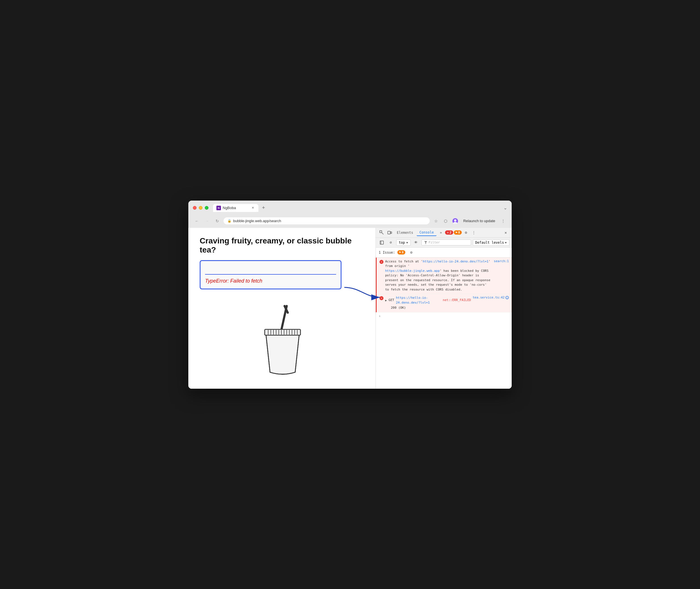  I want to click on page-content: Craving fruity, creamy, or classic bubbl…, so click(282, 308).